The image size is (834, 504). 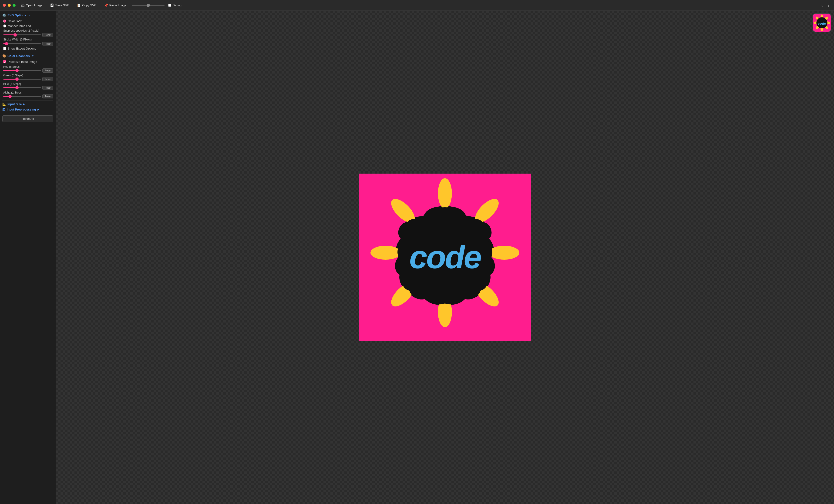 What do you see at coordinates (175, 5) in the screenshot?
I see `debug-label: Debug` at bounding box center [175, 5].